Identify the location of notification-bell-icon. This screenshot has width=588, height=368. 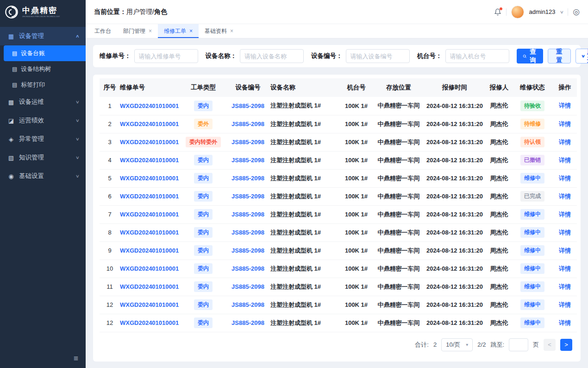
(498, 12).